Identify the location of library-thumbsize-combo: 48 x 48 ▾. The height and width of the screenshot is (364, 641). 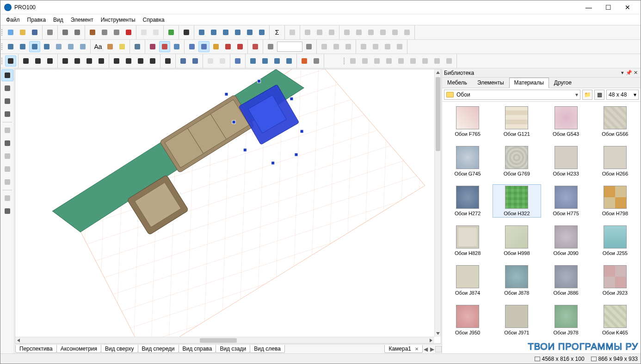
(623, 95).